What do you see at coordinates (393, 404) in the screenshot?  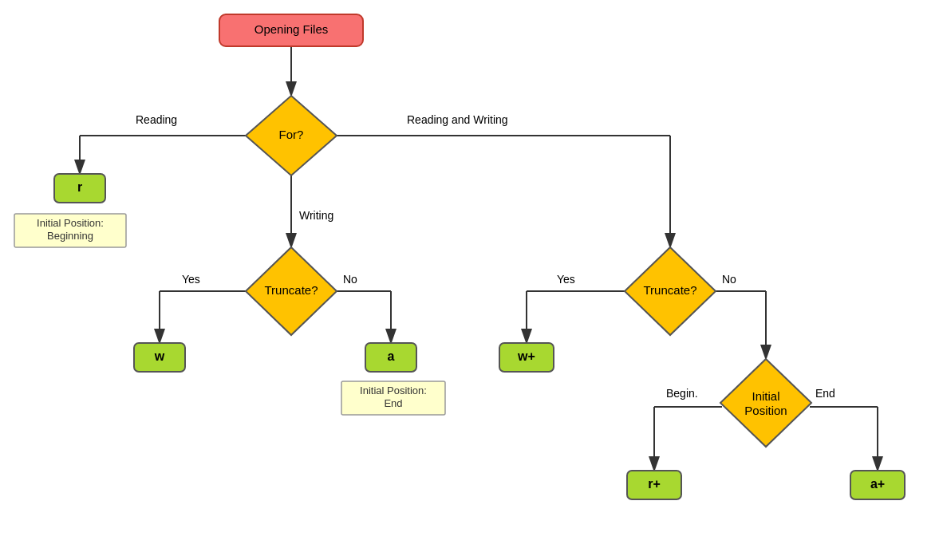 I see `initial-pos-end-line2: End` at bounding box center [393, 404].